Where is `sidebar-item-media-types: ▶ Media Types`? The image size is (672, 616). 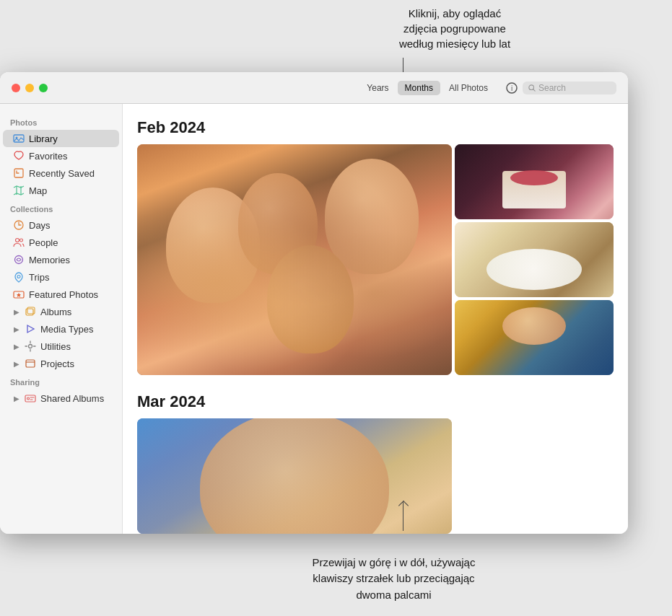
sidebar-item-media-types: ▶ Media Types is located at coordinates (61, 329).